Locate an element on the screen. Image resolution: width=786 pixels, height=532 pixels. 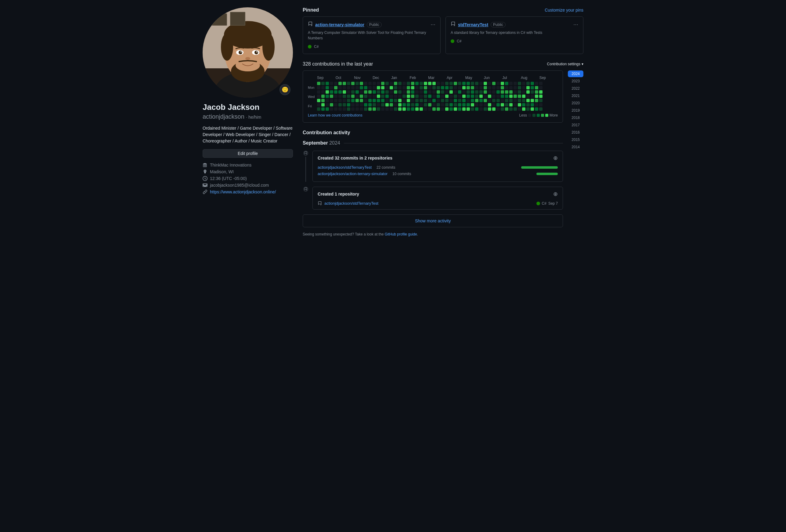
repo-name-0: action-ternary-simulator is located at coordinates (340, 25).